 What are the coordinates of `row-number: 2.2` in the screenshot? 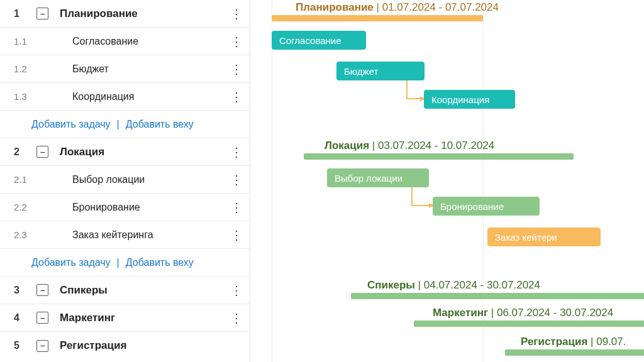 It's located at (25, 207).